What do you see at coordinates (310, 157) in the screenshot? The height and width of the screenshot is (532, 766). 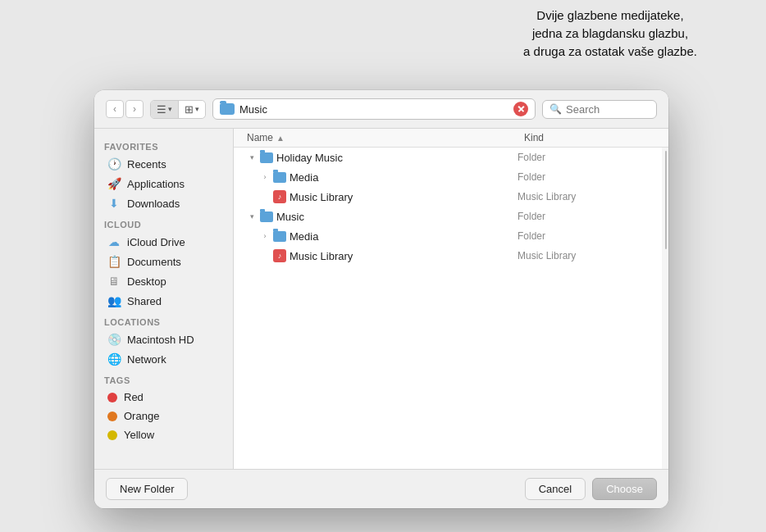 I see `file-name: Holiday Music` at bounding box center [310, 157].